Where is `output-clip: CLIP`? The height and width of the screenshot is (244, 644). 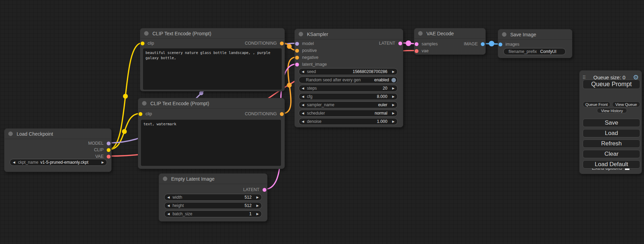 output-clip: CLIP is located at coordinates (102, 150).